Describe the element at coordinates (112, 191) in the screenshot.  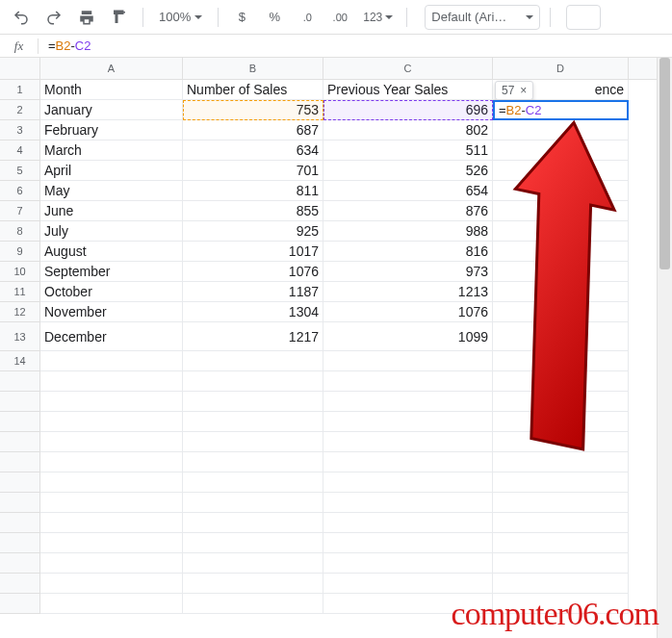
I see `cell: May` at that location.